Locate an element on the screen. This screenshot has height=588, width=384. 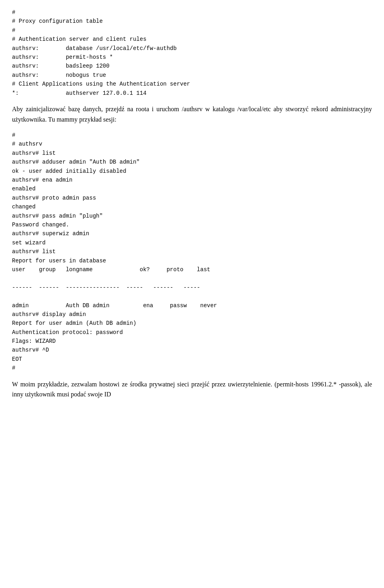
prose-paragraph-2: W moim przykładzie, zezwalam hostowi ze … is located at coordinates (192, 390).